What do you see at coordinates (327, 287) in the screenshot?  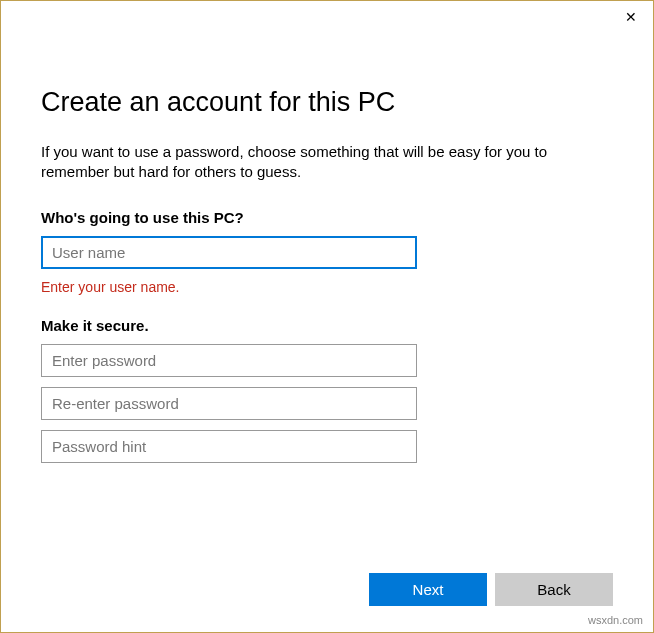 I see `username-error-text: Enter your user name.` at bounding box center [327, 287].